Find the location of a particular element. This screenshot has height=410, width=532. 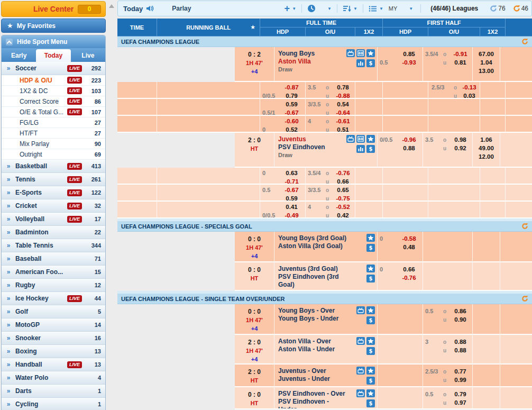

odds-value: 0.42 is located at coordinates (343, 215).